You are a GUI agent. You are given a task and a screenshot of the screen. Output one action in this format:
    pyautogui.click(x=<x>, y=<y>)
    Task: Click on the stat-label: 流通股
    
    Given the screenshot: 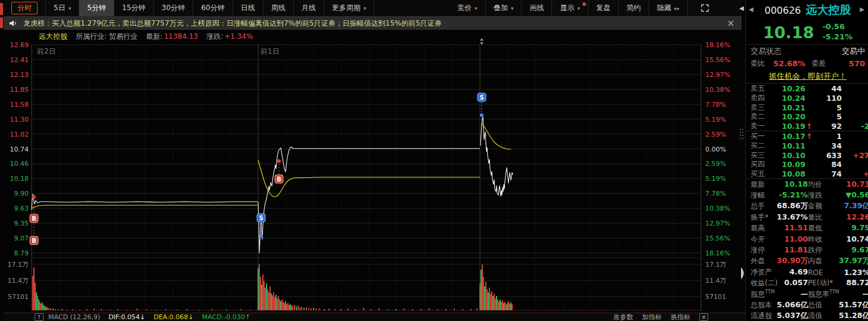 What is the action you would take?
    pyautogui.click(x=761, y=316)
    